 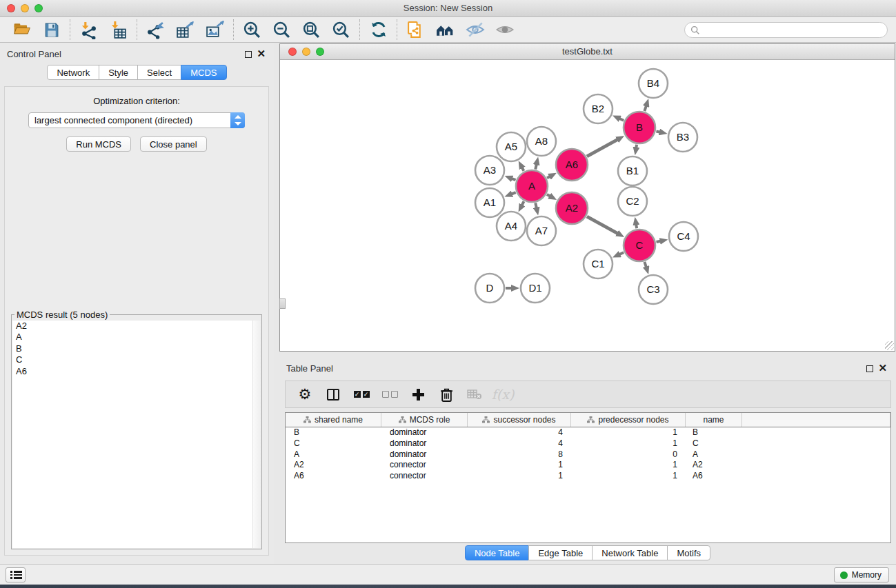 What do you see at coordinates (252, 30) in the screenshot?
I see `zoom-in-button` at bounding box center [252, 30].